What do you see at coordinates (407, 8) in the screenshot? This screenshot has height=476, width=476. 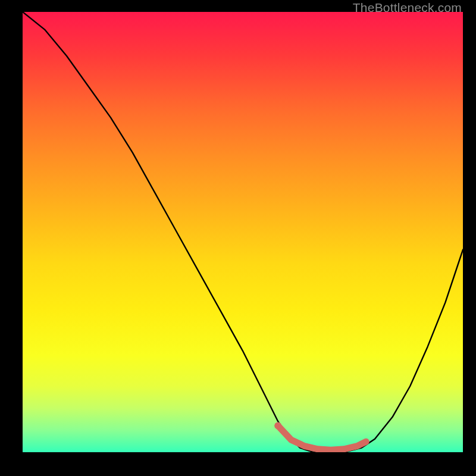 I see `site-branding: TheBottleneck.com` at bounding box center [407, 8].